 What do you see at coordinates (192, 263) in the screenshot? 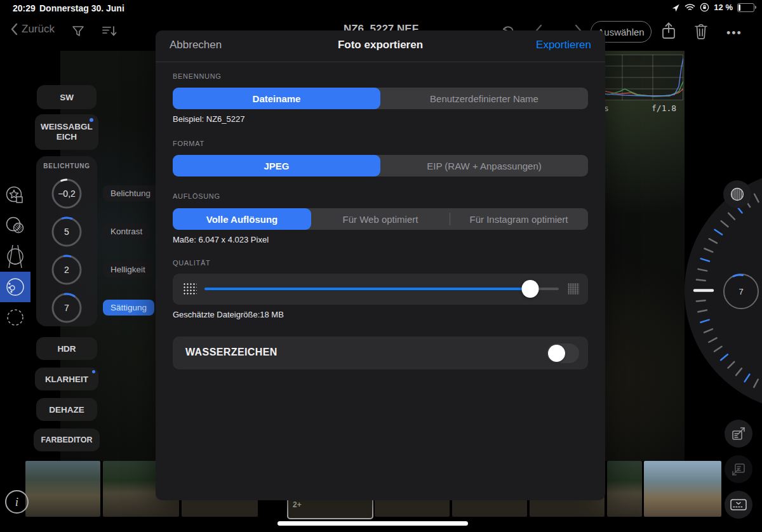
I see `qualitaet-section-label: QUALITÄT` at bounding box center [192, 263].